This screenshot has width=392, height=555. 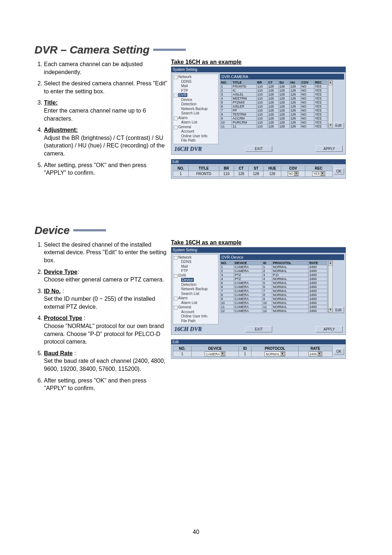 What do you see at coordinates (274, 91) in the screenshot?
I see `table-row: 2IC110128128128NOYES` at bounding box center [274, 91].